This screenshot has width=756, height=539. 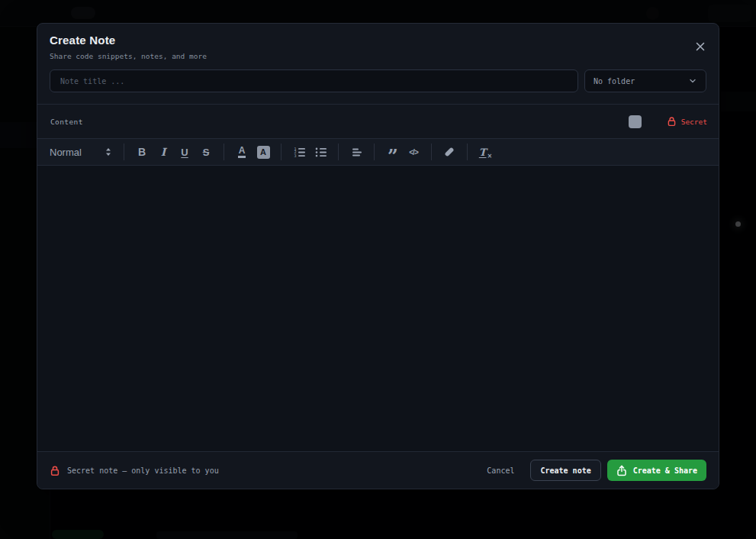 What do you see at coordinates (142, 152) in the screenshot?
I see `bold-button: B` at bounding box center [142, 152].